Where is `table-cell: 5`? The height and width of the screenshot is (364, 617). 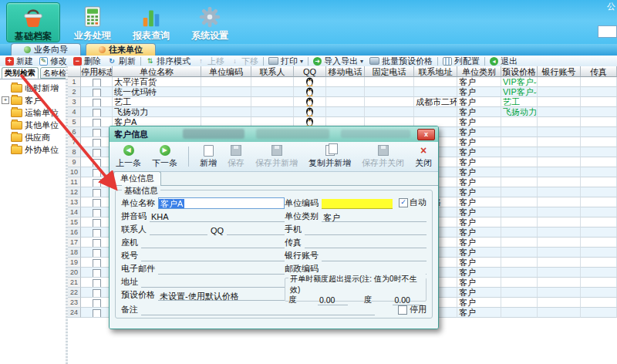 table-cell: 5 is located at coordinates (74, 122).